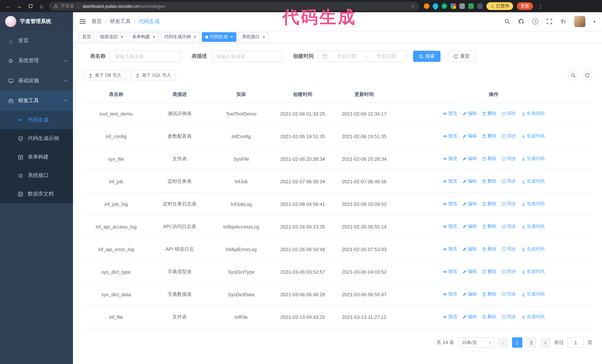 The height and width of the screenshot is (364, 602). I want to click on caret-down-icon: ▾, so click(594, 21).